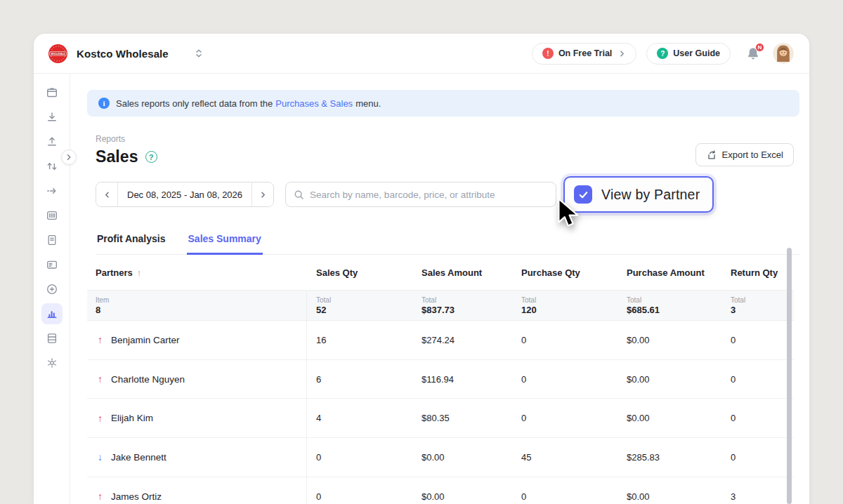  I want to click on export-icon, so click(711, 154).